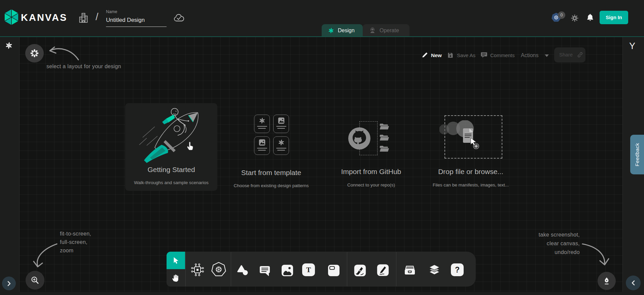 This screenshot has width=644, height=295. Describe the element at coordinates (484, 55) in the screenshot. I see `comments-icon` at that location.